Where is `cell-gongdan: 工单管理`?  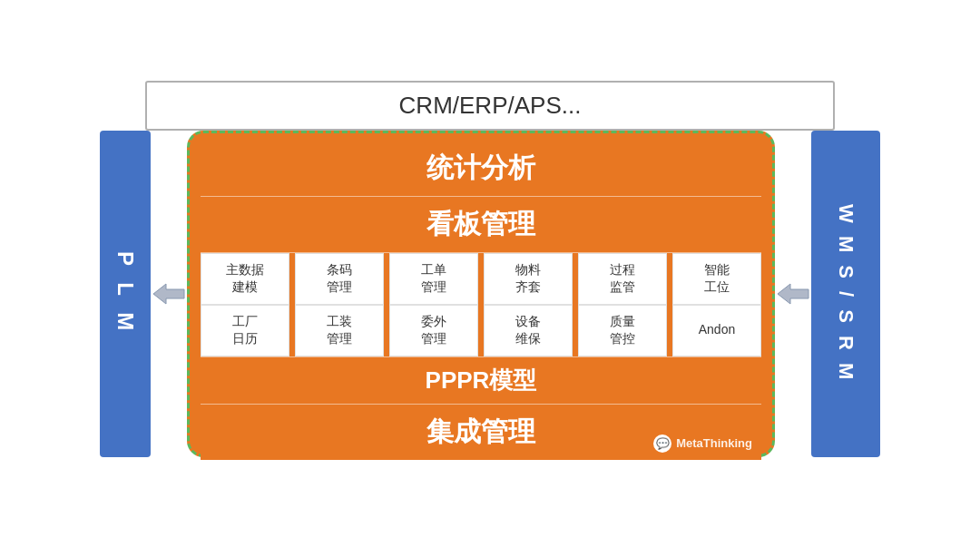
cell-gongdan: 工单管理 is located at coordinates (434, 279).